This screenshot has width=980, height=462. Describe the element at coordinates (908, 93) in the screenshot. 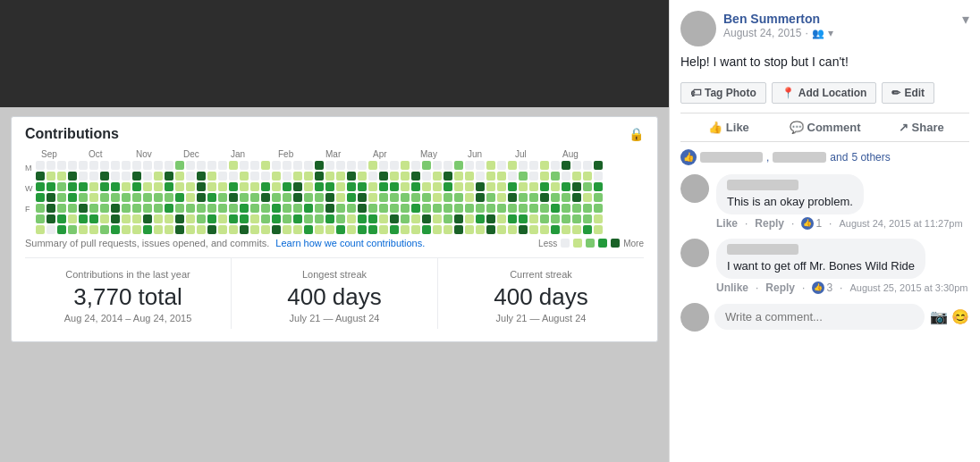

I see `action-btn-edit: ✏Edit` at that location.